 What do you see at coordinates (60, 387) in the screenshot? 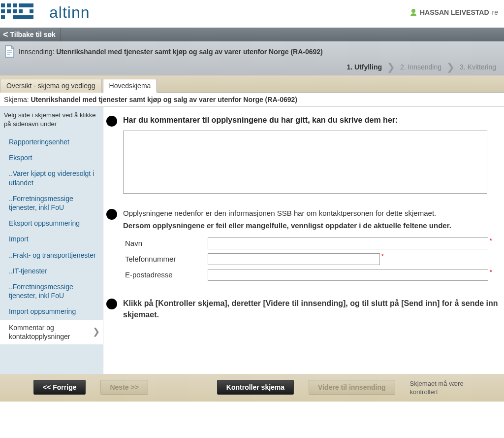
I see `previous-button: << Forrige` at bounding box center [60, 387].